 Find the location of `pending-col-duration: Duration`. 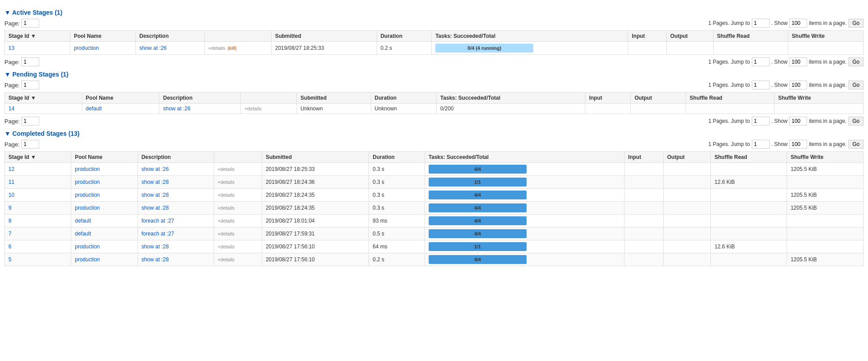

pending-col-duration: Duration is located at coordinates (404, 98).